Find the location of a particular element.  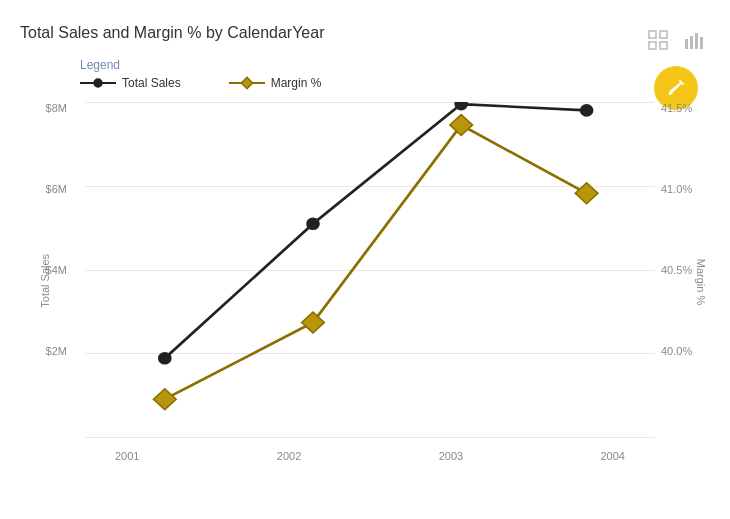

x-label-2003: 2003 is located at coordinates (451, 456).